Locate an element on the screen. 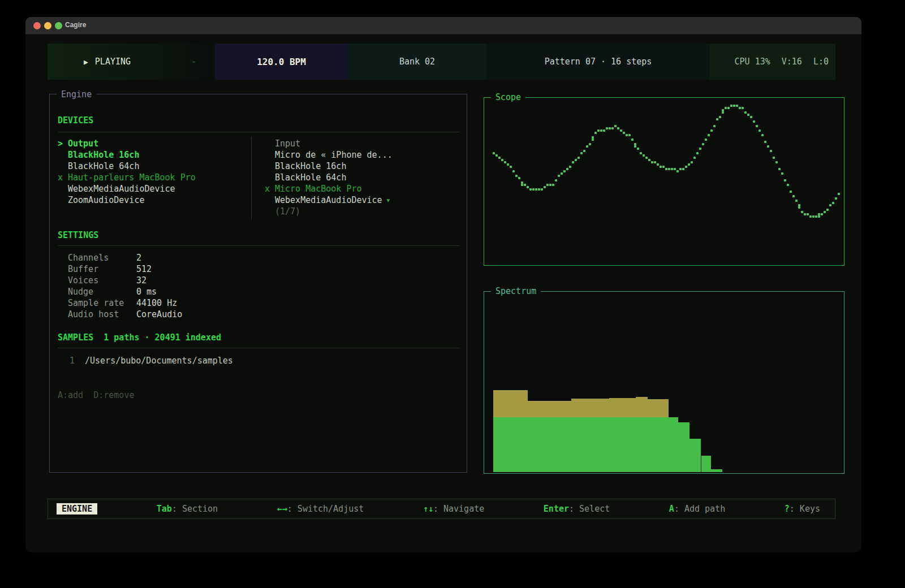 The image size is (905, 588). setting-row: Channels2 is located at coordinates (125, 258).